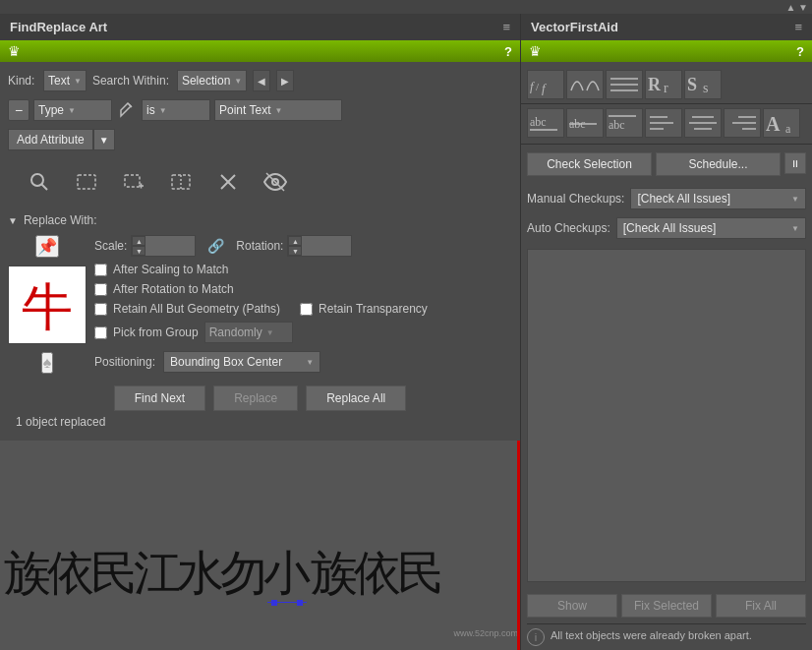  Describe the element at coordinates (536, 637) in the screenshot. I see `info-icon: i` at that location.